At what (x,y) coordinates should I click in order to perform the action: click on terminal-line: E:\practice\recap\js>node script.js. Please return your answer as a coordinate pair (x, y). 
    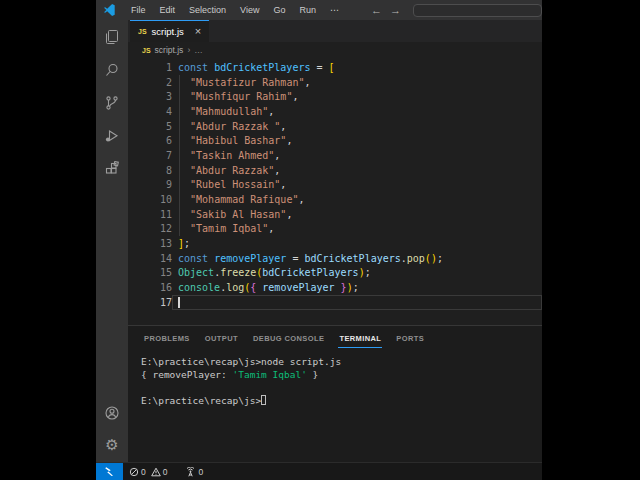
    Looking at the image, I should click on (342, 362).